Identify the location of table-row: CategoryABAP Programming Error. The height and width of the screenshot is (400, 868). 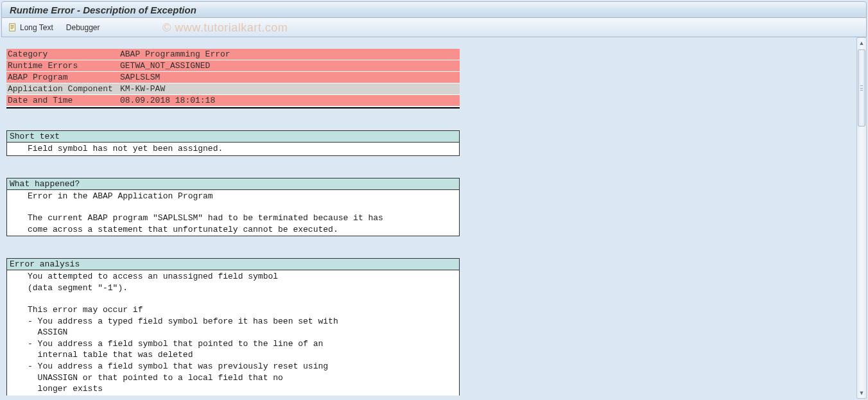
(233, 55).